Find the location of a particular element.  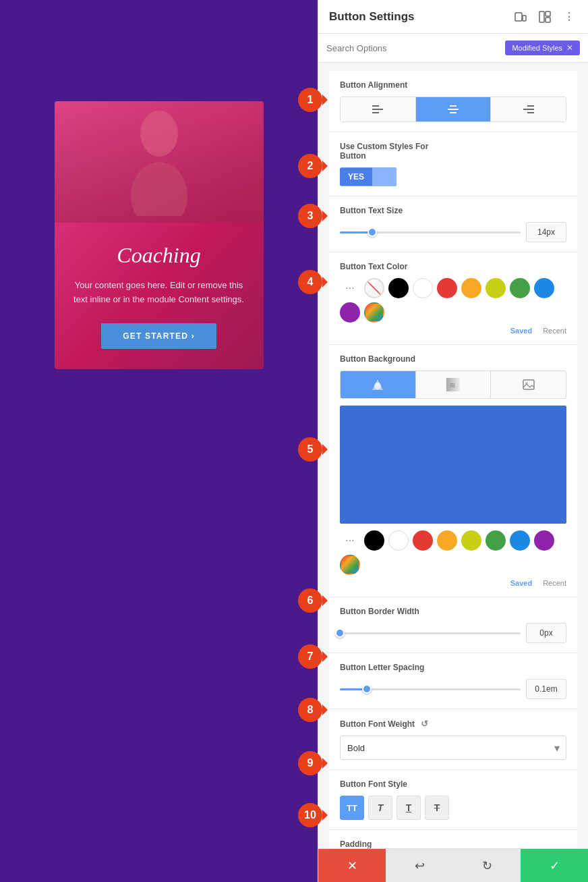

panel-header: Button Settings ⋮ is located at coordinates (453, 17).